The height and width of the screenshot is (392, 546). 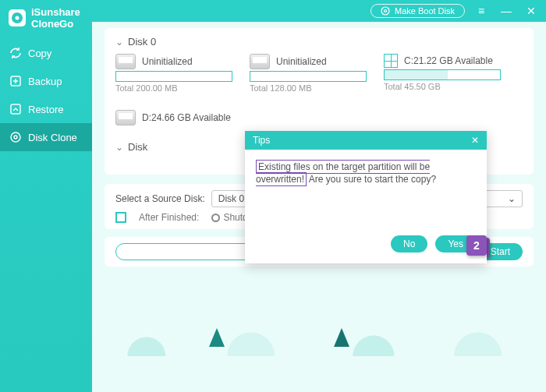 I want to click on after-finished-checkbox, so click(x=121, y=217).